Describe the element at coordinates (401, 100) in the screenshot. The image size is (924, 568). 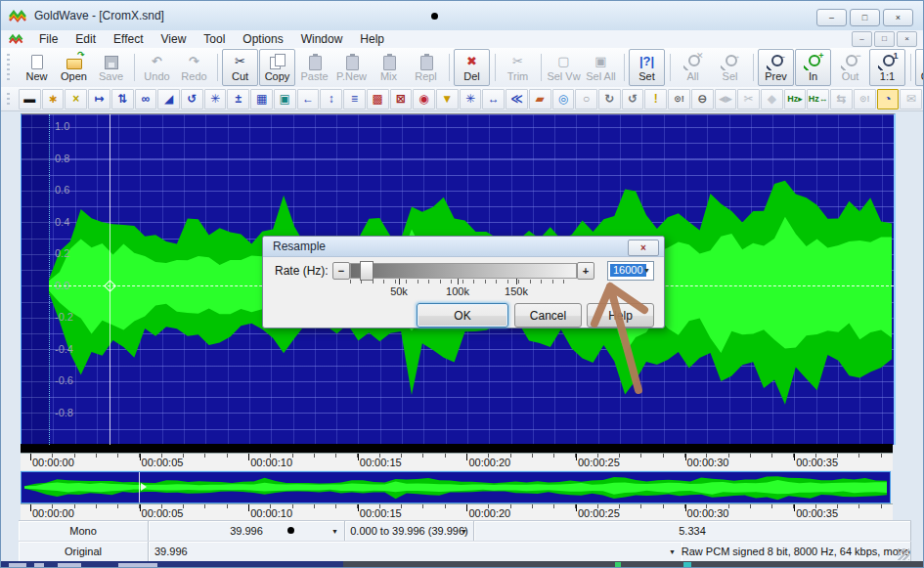
I see `mix-matrix-icon: ⊠` at that location.